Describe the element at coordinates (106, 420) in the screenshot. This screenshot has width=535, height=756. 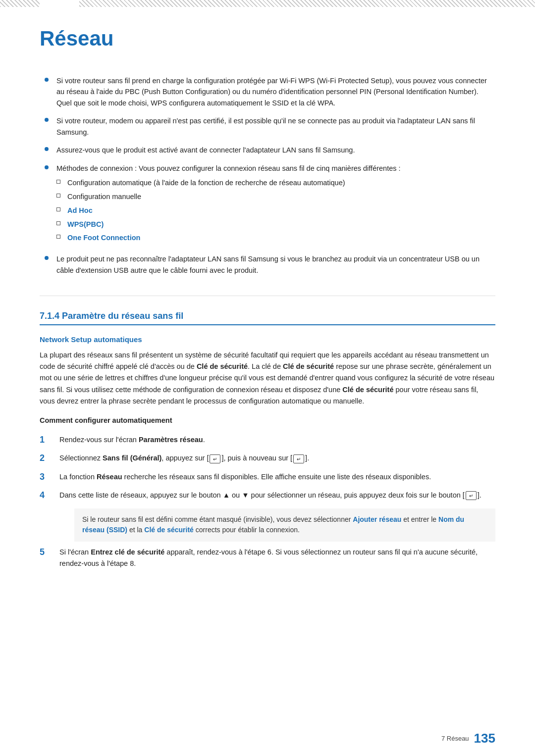
I see `sub-heading-label: Comment configurer automatiquement` at that location.